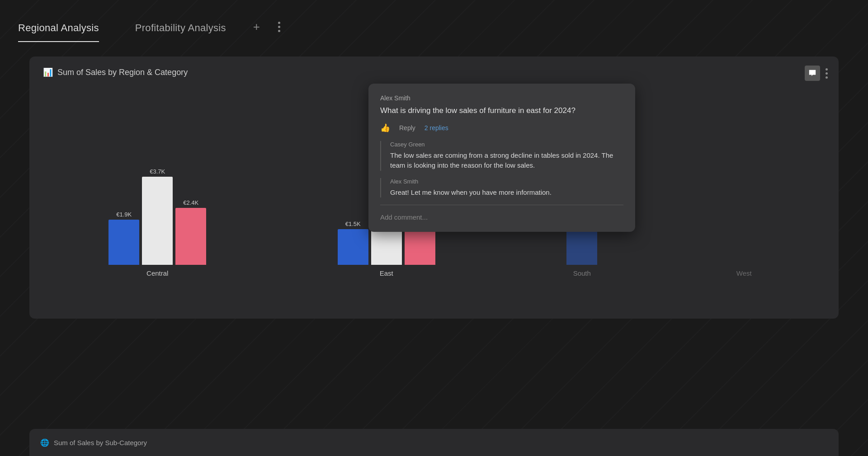 The height and width of the screenshot is (456, 868). Describe the element at coordinates (502, 98) in the screenshot. I see `comment-main-author: Alex Smith` at that location.